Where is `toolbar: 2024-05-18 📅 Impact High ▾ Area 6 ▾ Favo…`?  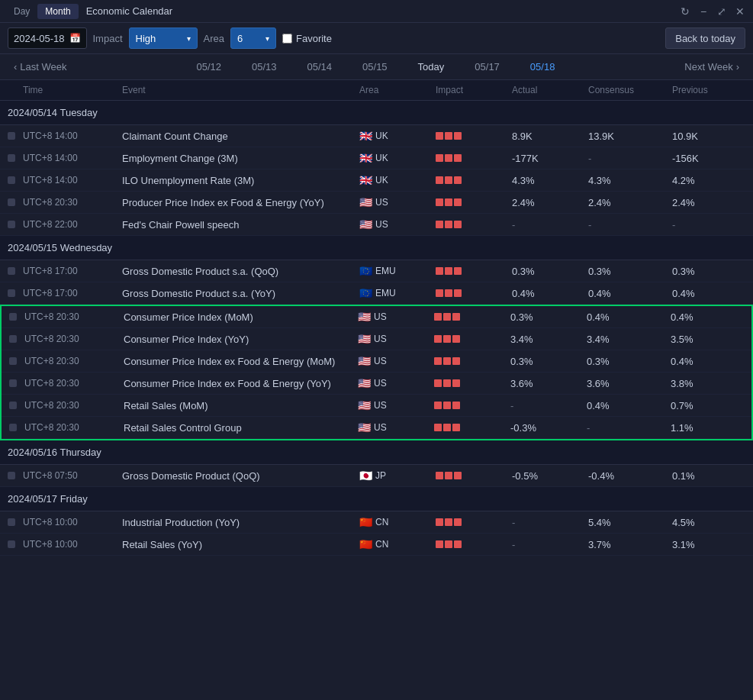 toolbar: 2024-05-18 📅 Impact High ▾ Area 6 ▾ Favo… is located at coordinates (377, 38).